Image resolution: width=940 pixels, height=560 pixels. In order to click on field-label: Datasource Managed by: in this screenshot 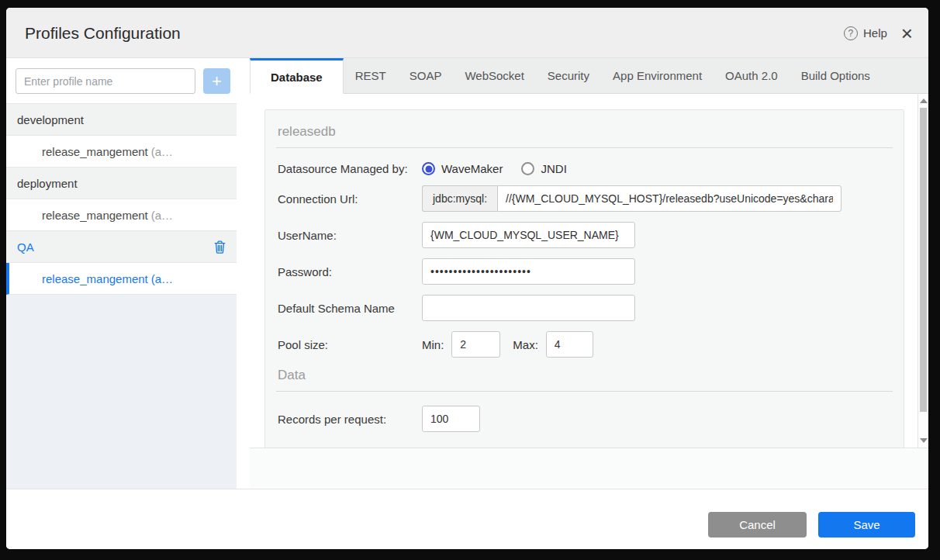, I will do `click(349, 169)`.